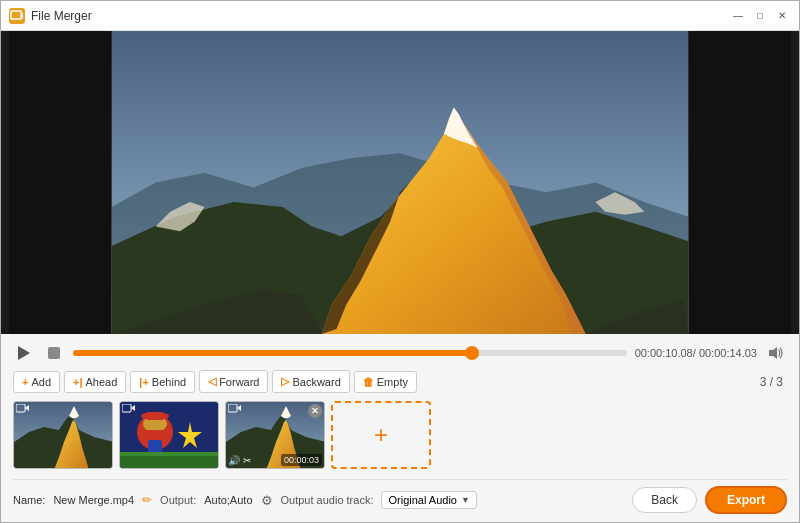 The image size is (800, 523). What do you see at coordinates (36, 382) in the screenshot?
I see `add-button: + Add` at bounding box center [36, 382].